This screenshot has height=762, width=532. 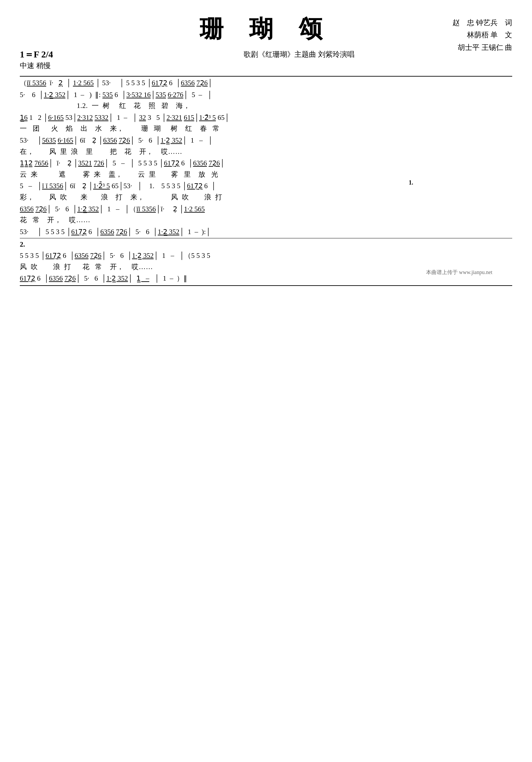 What do you see at coordinates (482, 23) in the screenshot?
I see `credit-line1: 赵 忠 钟艺兵 词` at bounding box center [482, 23].